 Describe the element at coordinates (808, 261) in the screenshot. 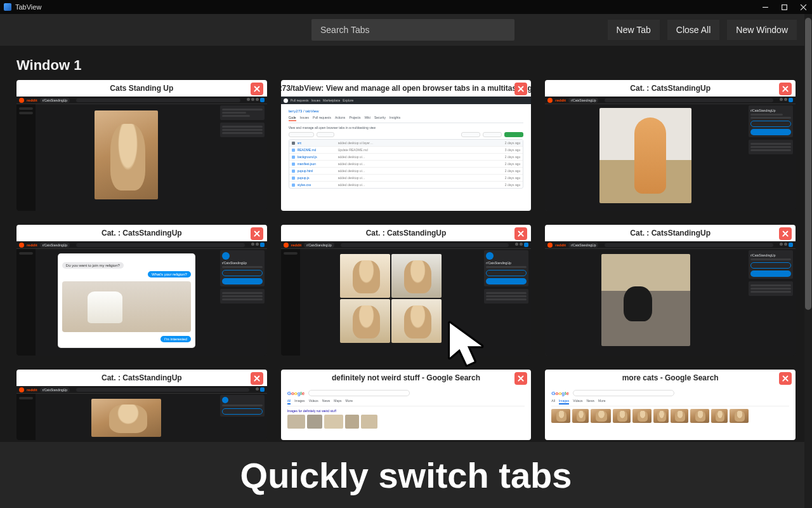

I see `vertical-scrollbar` at that location.